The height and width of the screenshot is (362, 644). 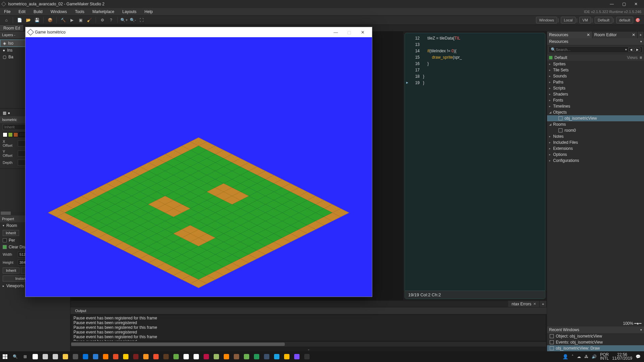 What do you see at coordinates (12, 28) in the screenshot?
I see `doc-tab-room: Room Ed` at bounding box center [12, 28].